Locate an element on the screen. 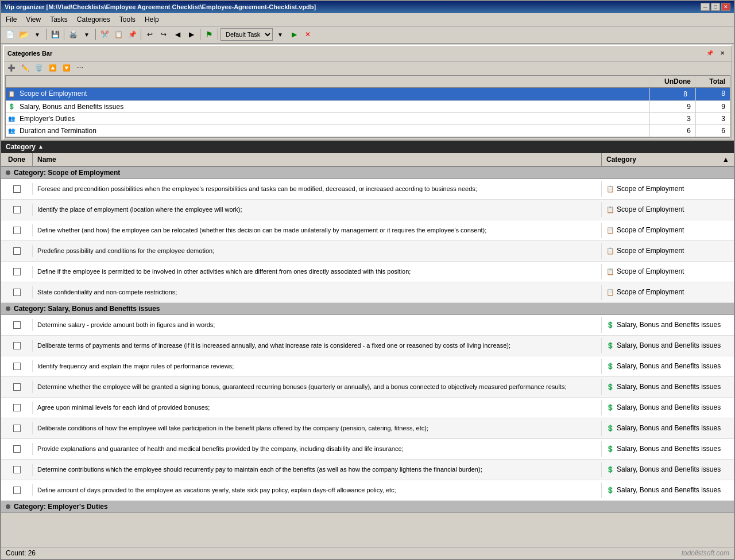 The width and height of the screenshot is (735, 560). td-category-9: 💲 Salary, Bonus and Benefits issues is located at coordinates (668, 387).